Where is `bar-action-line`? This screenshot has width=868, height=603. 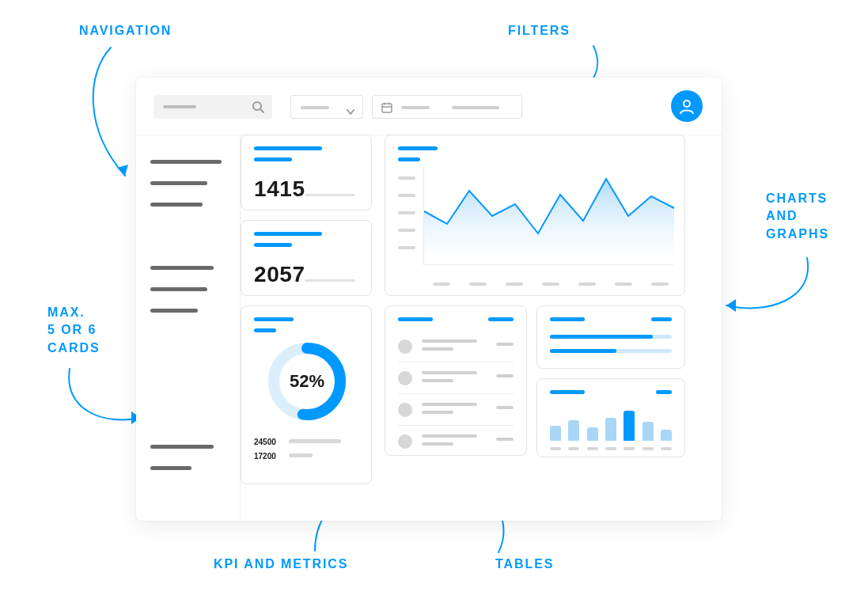 bar-action-line is located at coordinates (664, 393).